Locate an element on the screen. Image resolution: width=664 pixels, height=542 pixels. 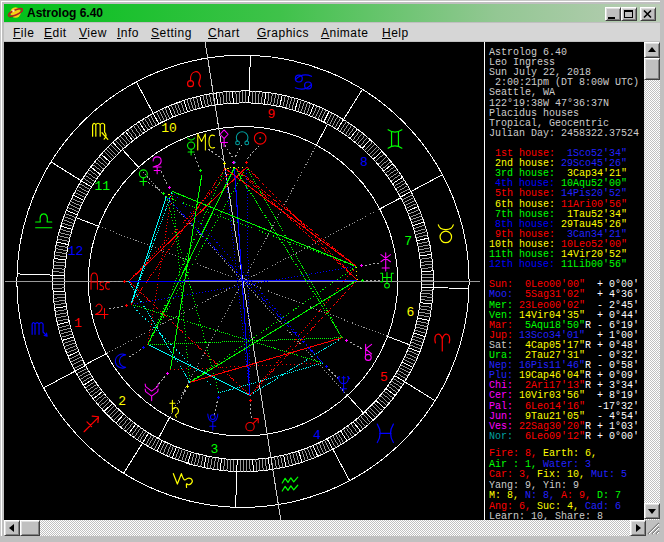
svg-text: 4 is located at coordinates (317, 436).